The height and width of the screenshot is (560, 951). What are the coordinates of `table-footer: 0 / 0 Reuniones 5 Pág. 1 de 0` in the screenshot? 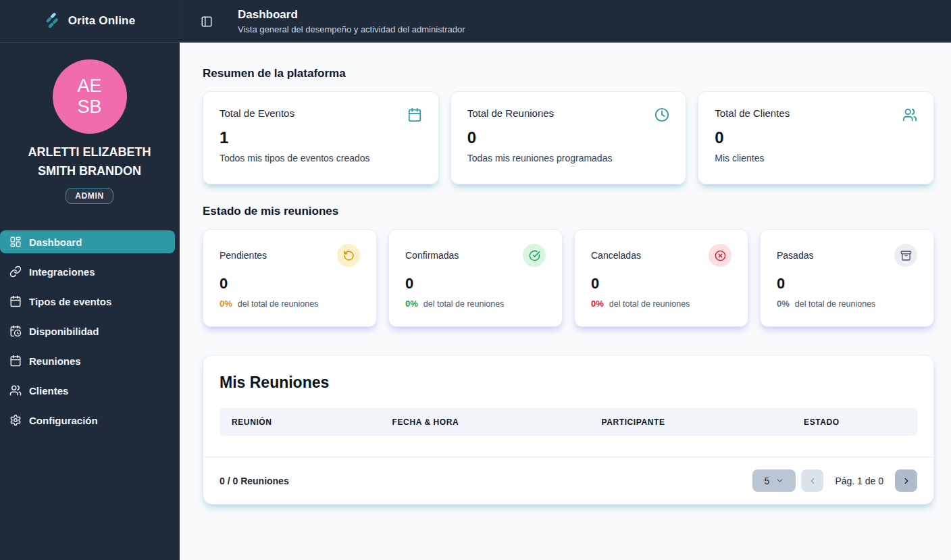 It's located at (569, 480).